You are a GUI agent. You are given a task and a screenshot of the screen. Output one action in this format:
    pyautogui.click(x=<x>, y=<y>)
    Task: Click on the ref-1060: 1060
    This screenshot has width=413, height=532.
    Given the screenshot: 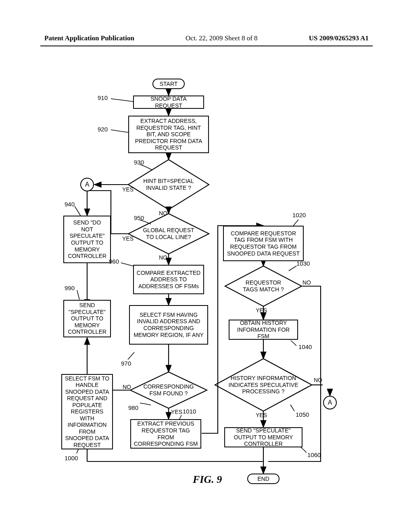 What is the action you would take?
    pyautogui.click(x=314, y=455)
    